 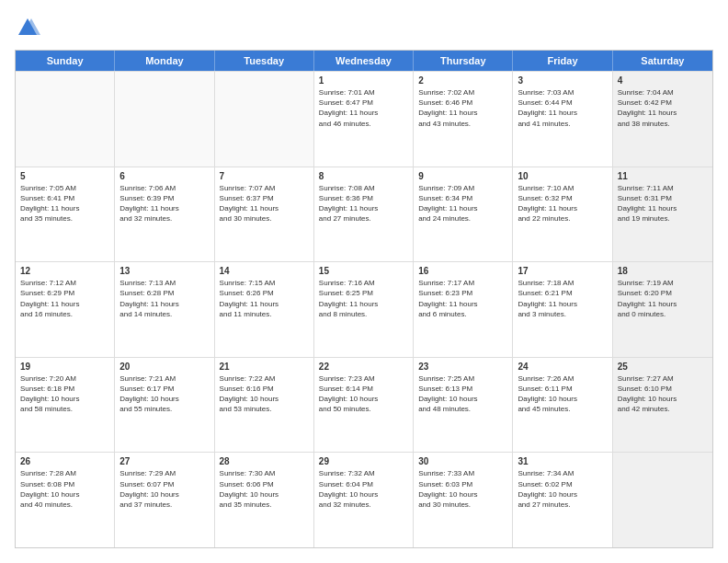 What do you see at coordinates (563, 366) in the screenshot?
I see `day-number: 24` at bounding box center [563, 366].